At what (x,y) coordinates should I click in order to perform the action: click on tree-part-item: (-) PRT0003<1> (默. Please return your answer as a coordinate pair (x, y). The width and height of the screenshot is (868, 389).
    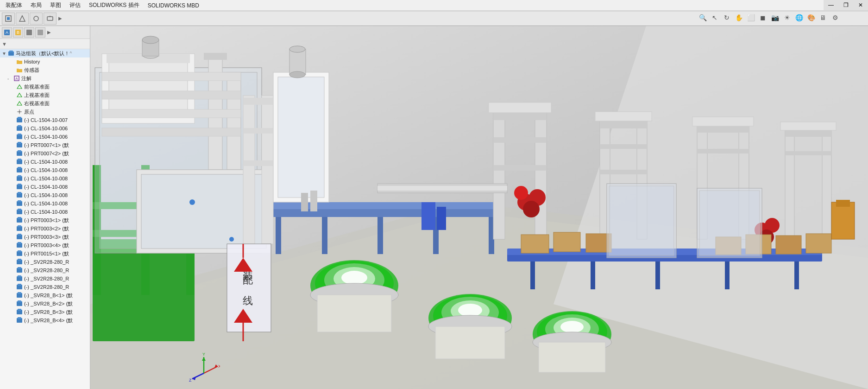
    Looking at the image, I should click on (45, 220).